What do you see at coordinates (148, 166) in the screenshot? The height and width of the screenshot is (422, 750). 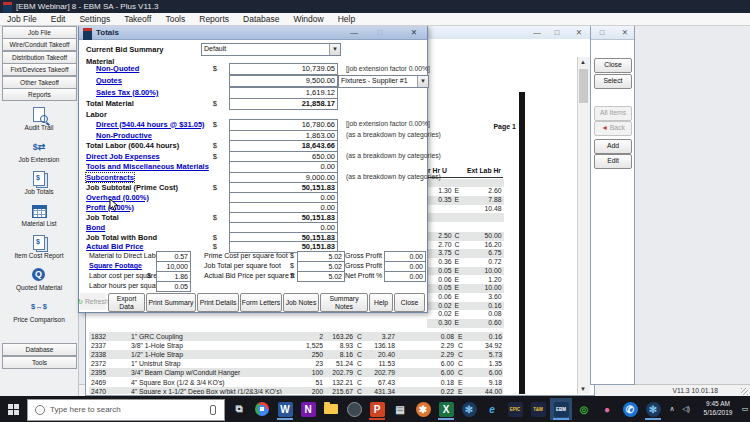 I see `link-tools-and-miscellaneous-materials: Tools and Miscellaneous Materials` at bounding box center [148, 166].